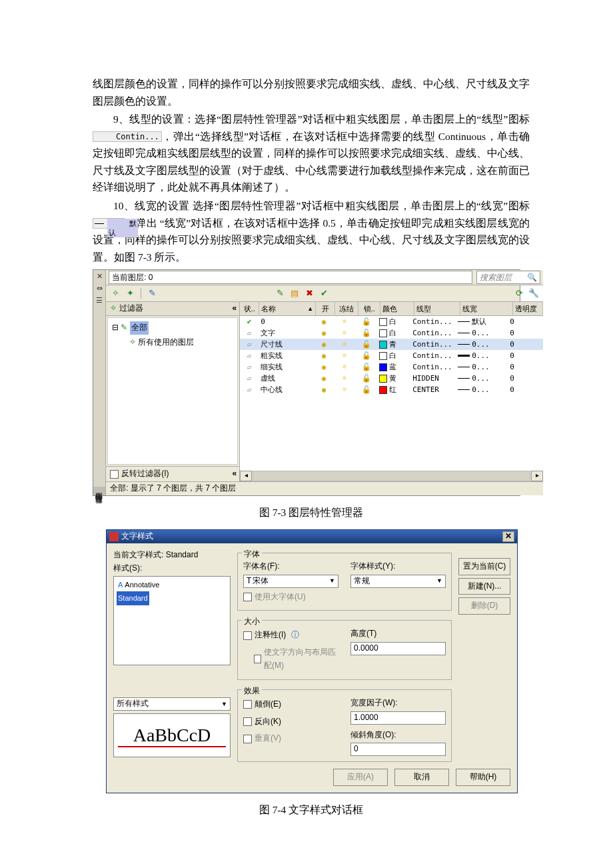  What do you see at coordinates (433, 389) in the screenshot?
I see `linetype-cell: CENTER` at bounding box center [433, 389].